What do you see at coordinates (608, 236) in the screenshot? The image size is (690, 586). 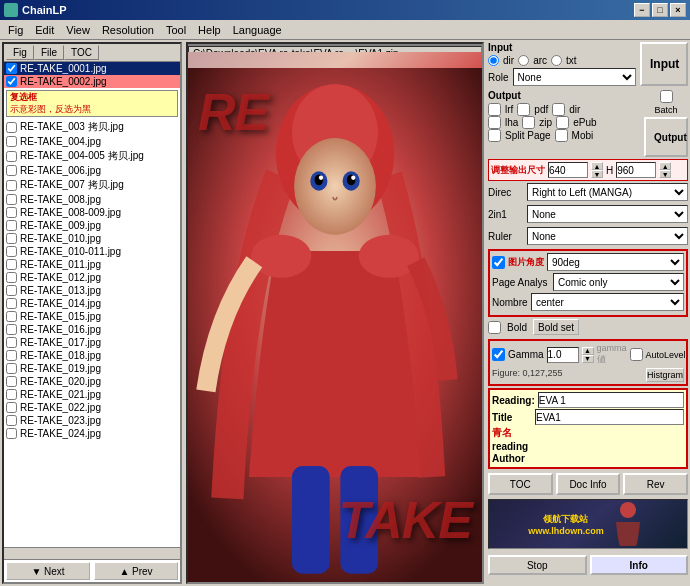 I see `ruler-select: None` at bounding box center [608, 236].